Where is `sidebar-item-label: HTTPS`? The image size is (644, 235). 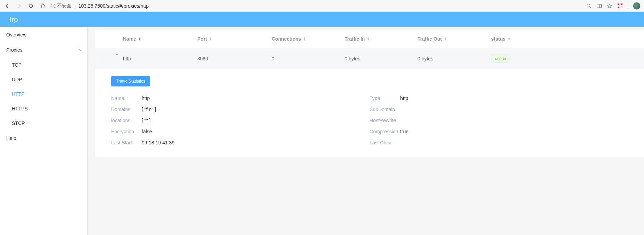 sidebar-item-label: HTTPS is located at coordinates (20, 109).